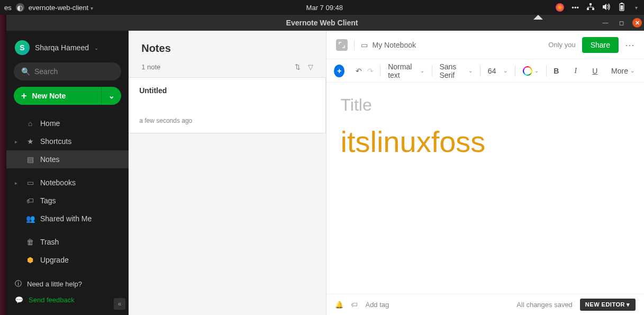  I want to click on search-input: 🔍 Search, so click(68, 71).